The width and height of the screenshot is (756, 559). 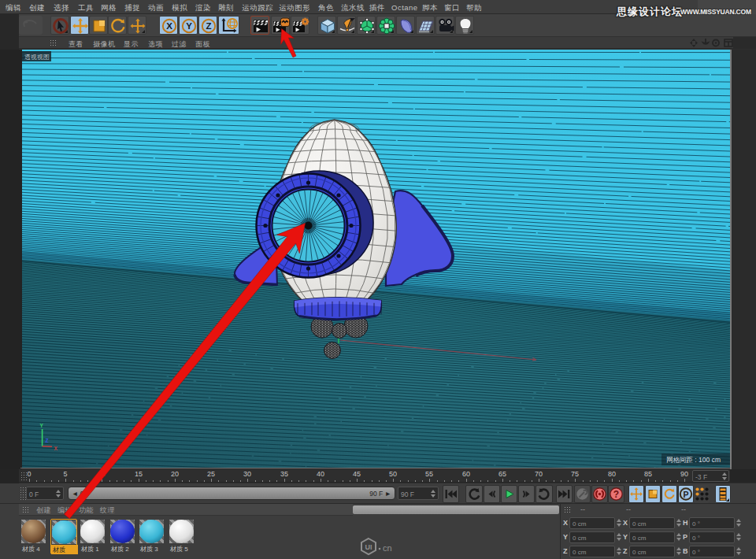 What do you see at coordinates (369, 547) in the screenshot?
I see `svg-text: UI` at bounding box center [369, 547].